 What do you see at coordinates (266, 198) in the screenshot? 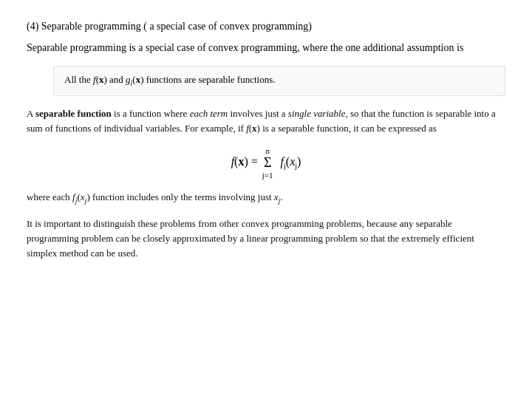
I see `where-line: where each fj(xj) function includes only…` at bounding box center [266, 198].